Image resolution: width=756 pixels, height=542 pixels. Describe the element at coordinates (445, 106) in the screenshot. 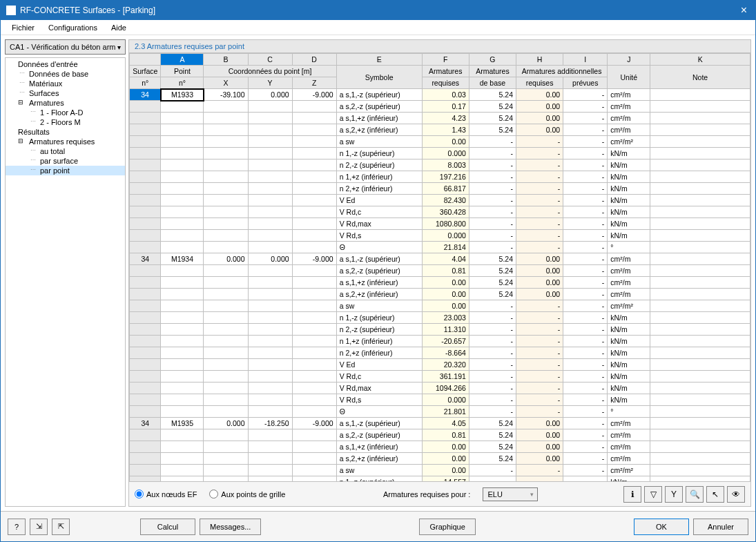

I see `cell-req: 0.17` at that location.